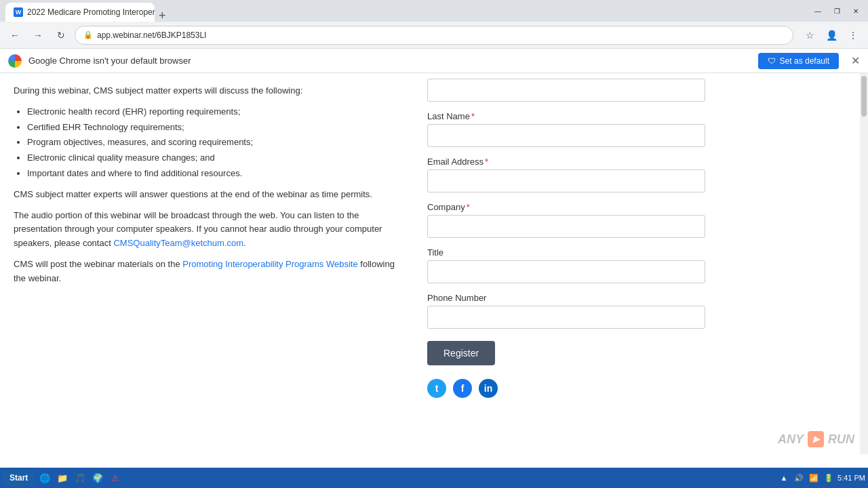 The height and width of the screenshot is (488, 868). Describe the element at coordinates (566, 310) in the screenshot. I see `phone-group: Phone Number` at that location.